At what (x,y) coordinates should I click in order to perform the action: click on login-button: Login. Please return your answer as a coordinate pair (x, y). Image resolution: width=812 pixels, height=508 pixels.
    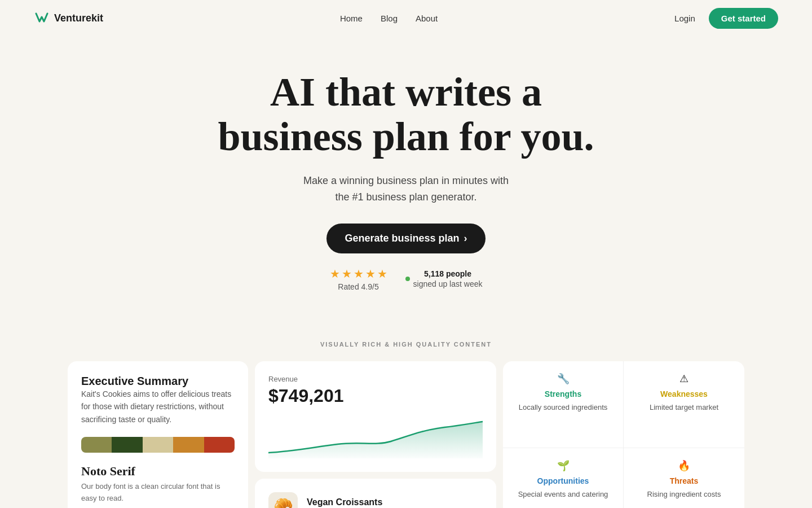
    Looking at the image, I should click on (685, 18).